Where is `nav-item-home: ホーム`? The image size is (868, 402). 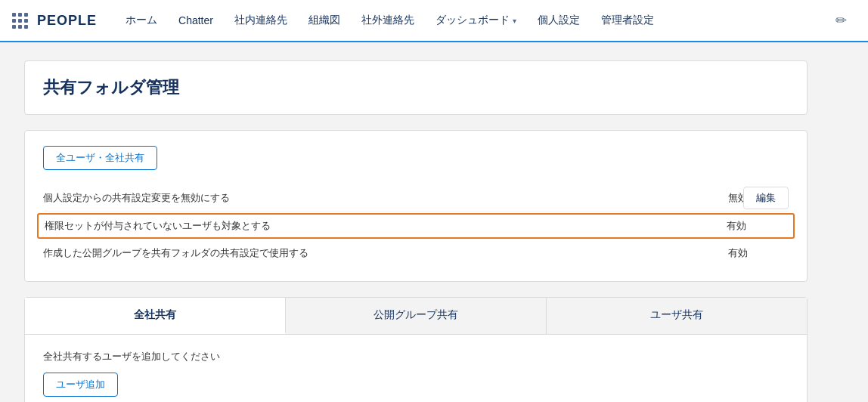
nav-item-home: ホーム is located at coordinates (141, 21).